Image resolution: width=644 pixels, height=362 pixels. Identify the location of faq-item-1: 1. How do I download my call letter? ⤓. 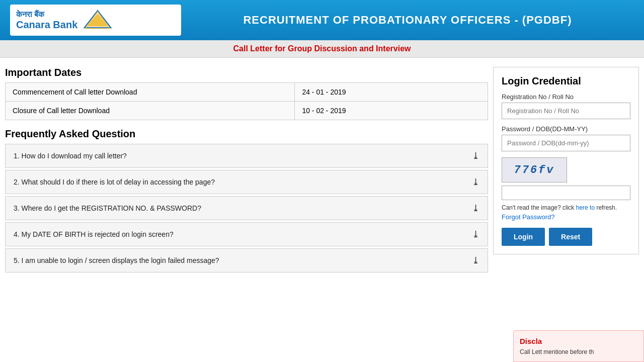
(247, 156).